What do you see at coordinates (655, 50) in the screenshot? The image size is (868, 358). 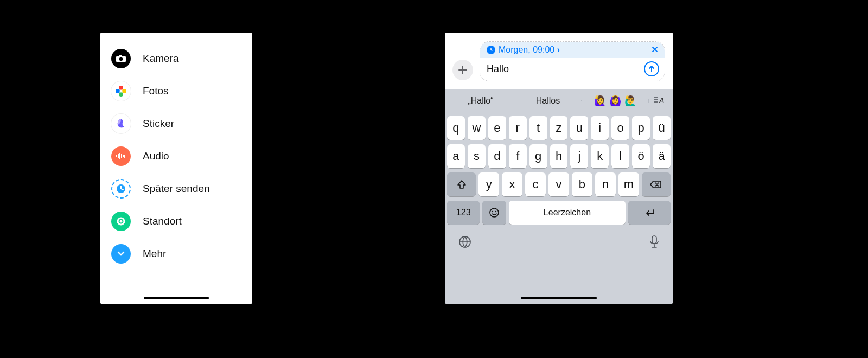 I see `close-icon` at bounding box center [655, 50].